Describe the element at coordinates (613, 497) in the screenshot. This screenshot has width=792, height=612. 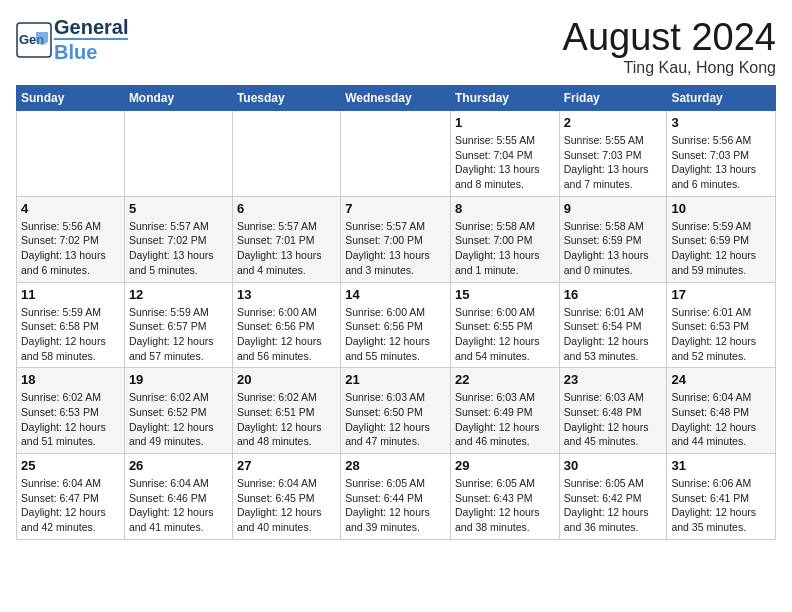
I see `calendar-cell: 30Sunrise: 6:05 AM Sunset: 6:42 PM Dayli…` at that location.